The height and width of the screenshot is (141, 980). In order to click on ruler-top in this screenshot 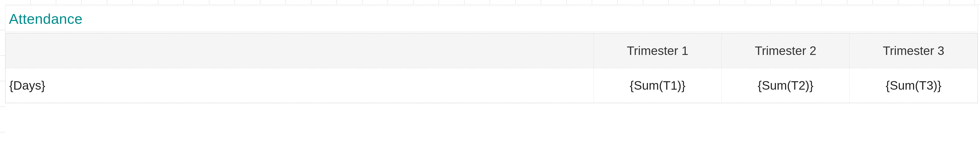, I will do `click(492, 2)`.